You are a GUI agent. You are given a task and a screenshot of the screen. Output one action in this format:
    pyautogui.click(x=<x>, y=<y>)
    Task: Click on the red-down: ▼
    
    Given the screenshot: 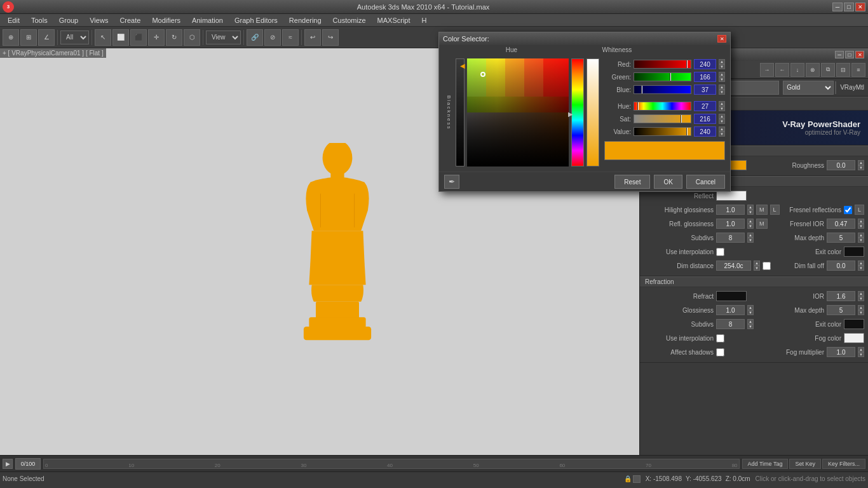 What is the action you would take?
    pyautogui.click(x=722, y=67)
    